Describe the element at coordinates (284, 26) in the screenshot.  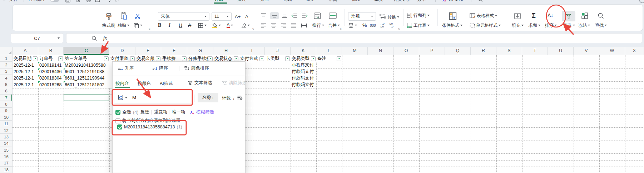
I see `align-right-icon` at that location.